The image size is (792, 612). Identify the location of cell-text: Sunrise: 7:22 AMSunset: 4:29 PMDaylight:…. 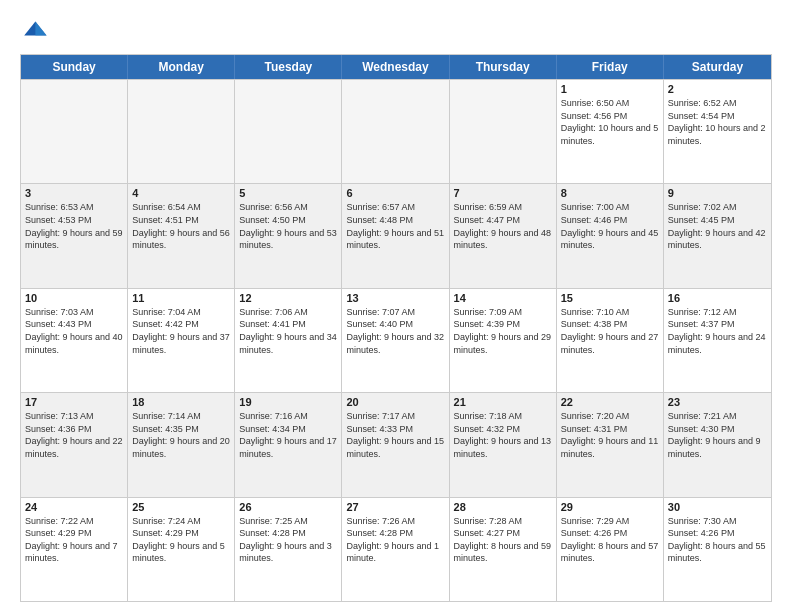
(74, 540).